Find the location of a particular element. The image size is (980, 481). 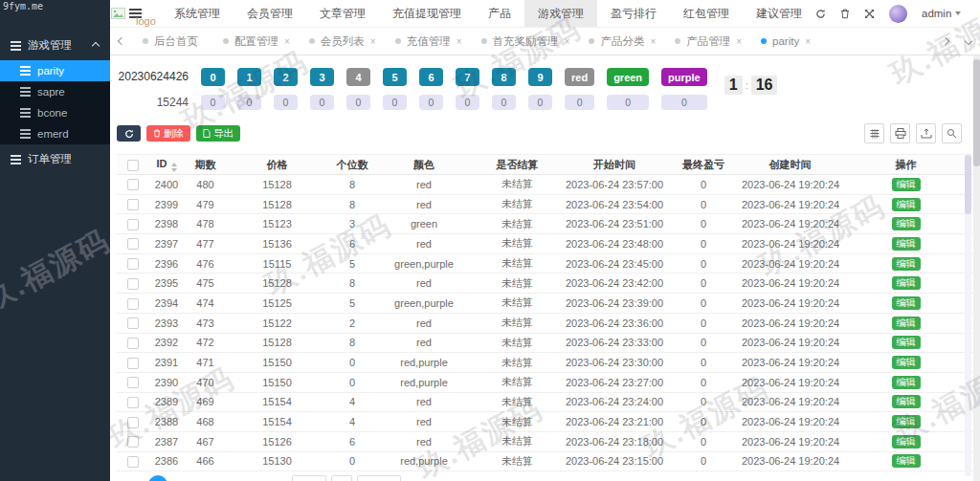

refresh-button is located at coordinates (128, 134).